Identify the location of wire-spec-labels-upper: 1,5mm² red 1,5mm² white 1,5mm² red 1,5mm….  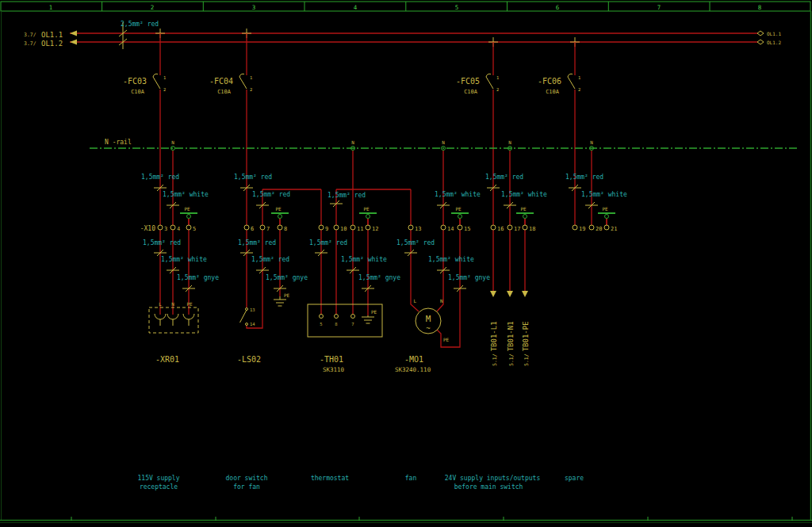
(384, 186).